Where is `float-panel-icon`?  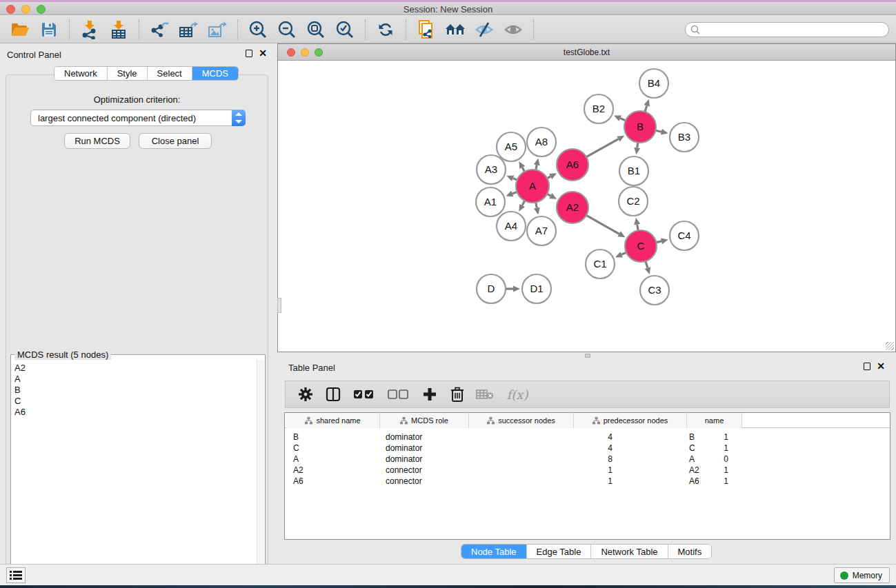 float-panel-icon is located at coordinates (249, 54).